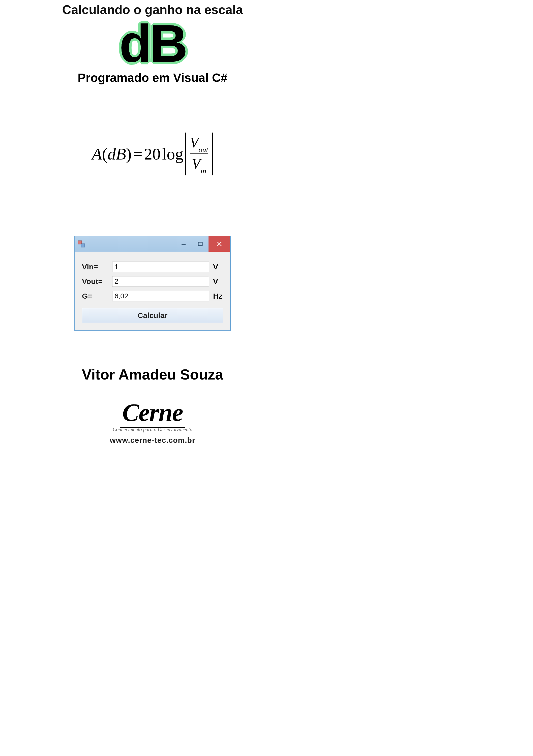 This screenshot has height=756, width=533. I want to click on close-button, so click(219, 244).